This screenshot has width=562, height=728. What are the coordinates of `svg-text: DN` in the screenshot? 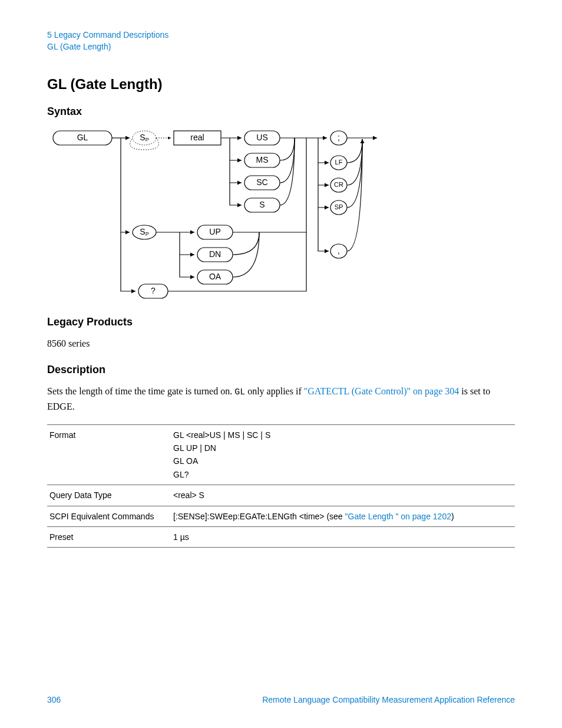 It's located at (215, 254).